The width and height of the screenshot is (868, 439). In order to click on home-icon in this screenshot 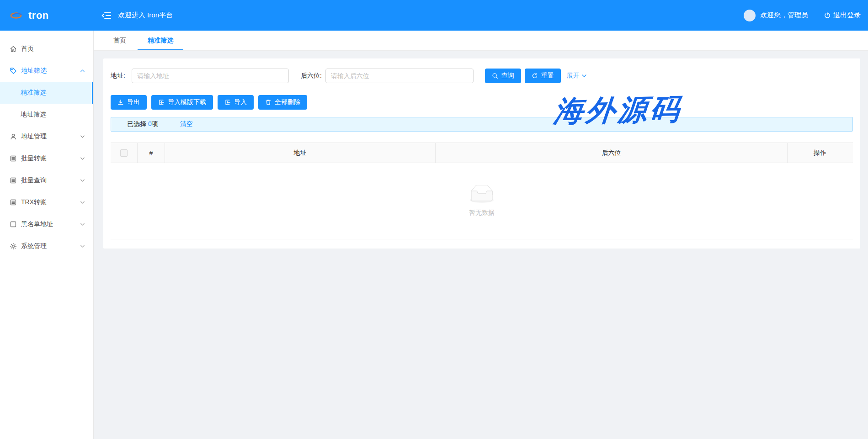, I will do `click(13, 49)`.